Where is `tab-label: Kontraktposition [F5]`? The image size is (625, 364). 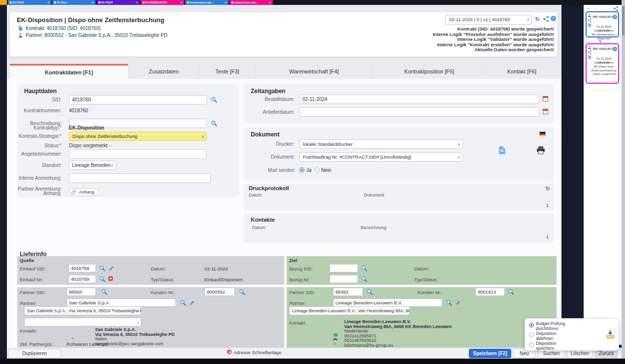
tab-label: Kontraktposition [F5] is located at coordinates (429, 71).